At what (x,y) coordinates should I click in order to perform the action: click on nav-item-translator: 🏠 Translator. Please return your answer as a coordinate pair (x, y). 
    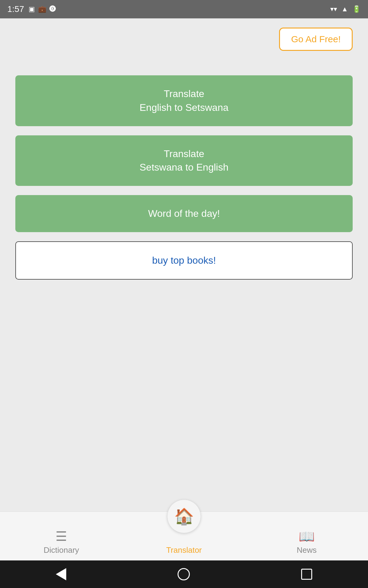
    Looking at the image, I should click on (184, 536).